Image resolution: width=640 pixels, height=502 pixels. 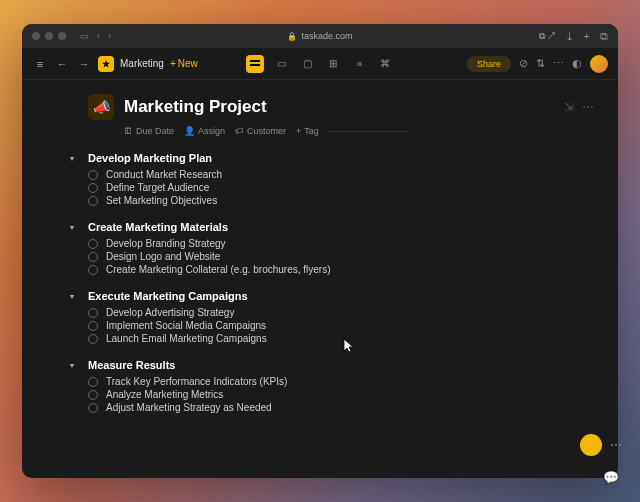 I want to click on add-tab-icon: +, so click(x=587, y=36).